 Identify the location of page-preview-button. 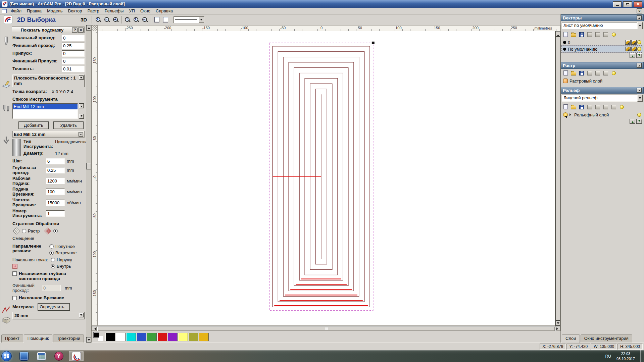
(165, 20).